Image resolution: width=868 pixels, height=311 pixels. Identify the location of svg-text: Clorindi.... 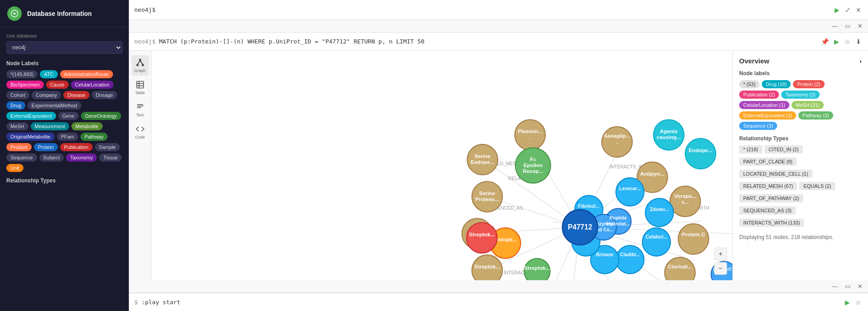
(680, 266).